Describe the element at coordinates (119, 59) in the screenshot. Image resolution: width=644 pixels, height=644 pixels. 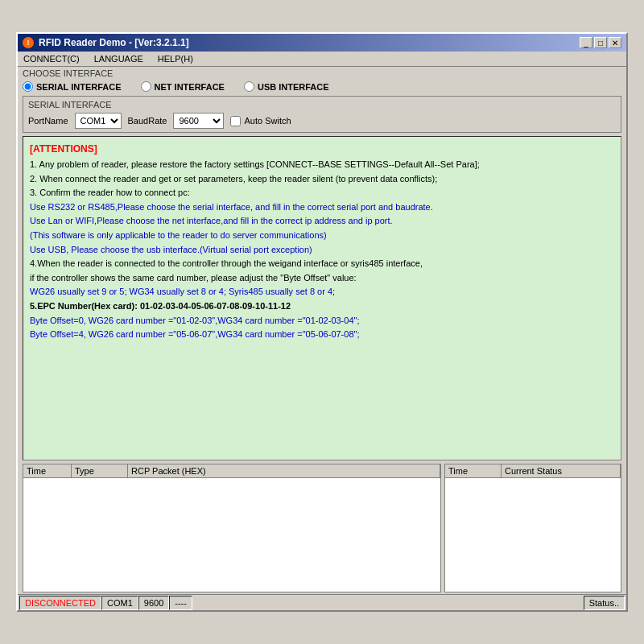
I see `menu-language: LANGUAGE` at that location.